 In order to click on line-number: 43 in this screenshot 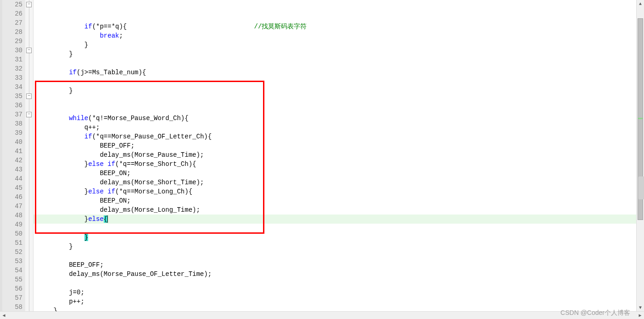, I will do `click(12, 170)`.